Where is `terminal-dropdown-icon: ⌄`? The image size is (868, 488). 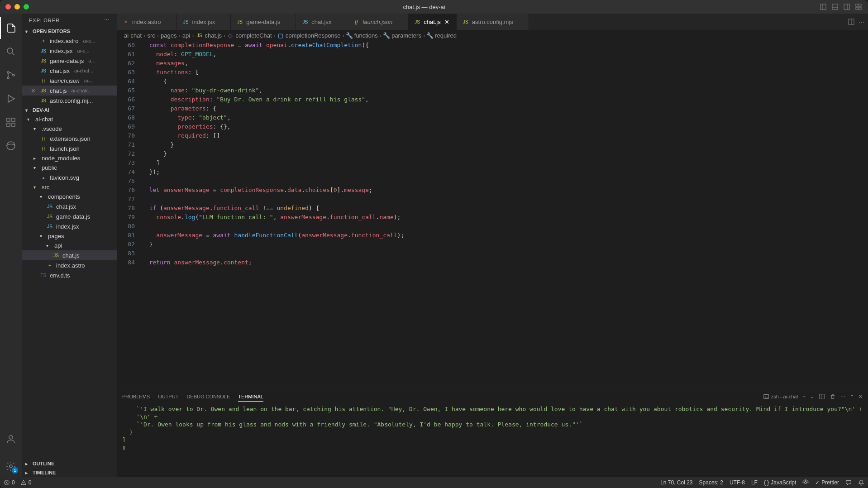 terminal-dropdown-icon: ⌄ is located at coordinates (812, 397).